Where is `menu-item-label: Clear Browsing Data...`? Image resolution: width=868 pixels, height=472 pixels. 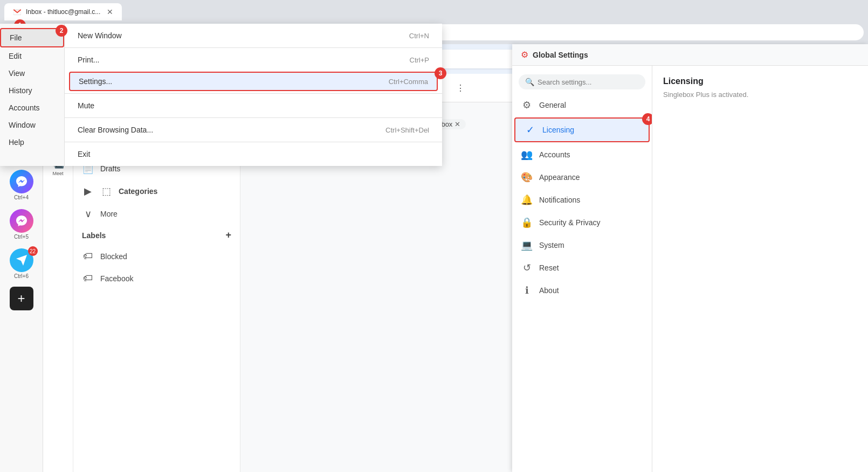
menu-item-label: Clear Browsing Data... is located at coordinates (115, 130).